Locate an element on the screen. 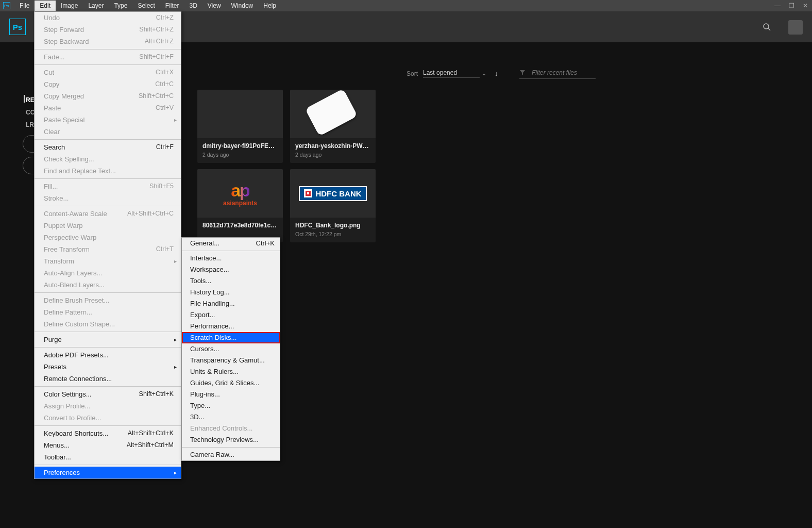  edit-menu-item: Stroke... is located at coordinates (108, 198).